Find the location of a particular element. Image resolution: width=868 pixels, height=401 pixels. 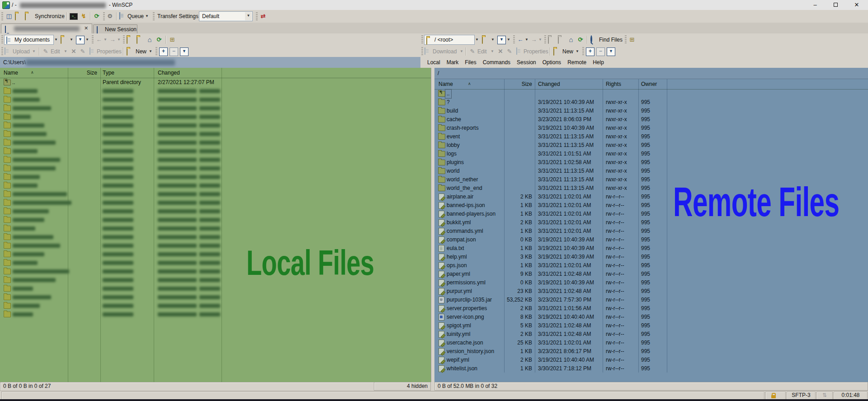

console-icon: >_ is located at coordinates (74, 16).